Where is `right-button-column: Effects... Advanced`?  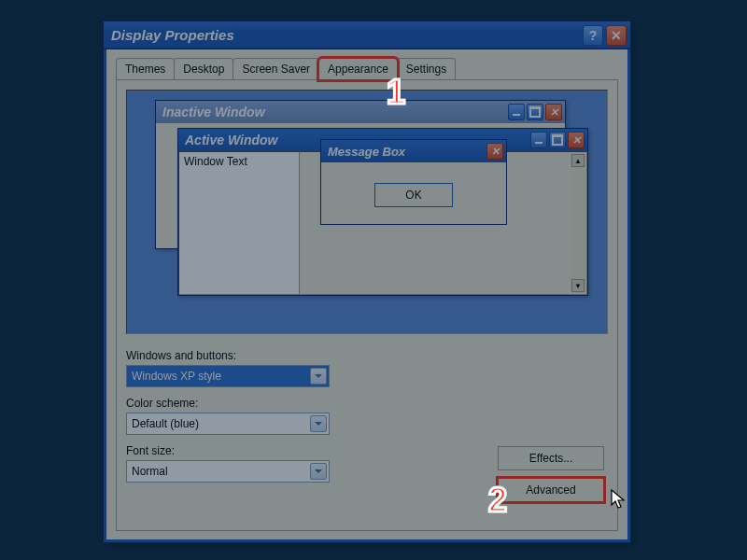 right-button-column: Effects... Advanced is located at coordinates (551, 474).